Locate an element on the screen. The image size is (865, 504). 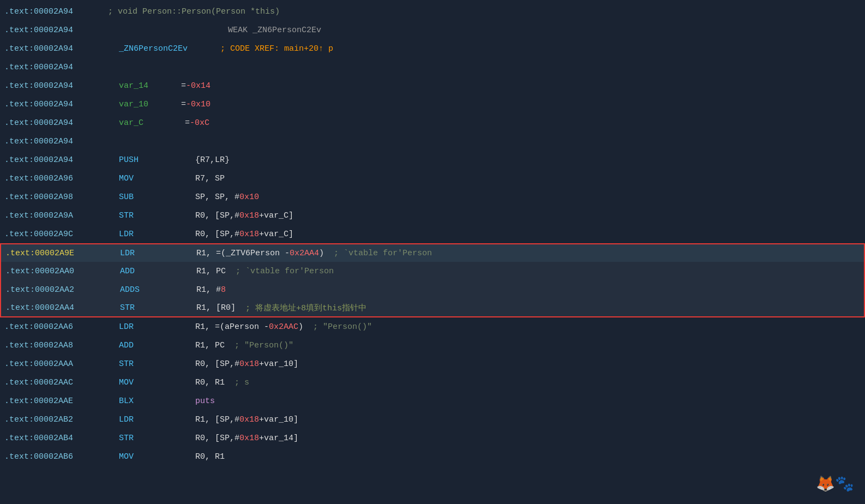
comment-add2: ; "Person()" is located at coordinates (259, 346).